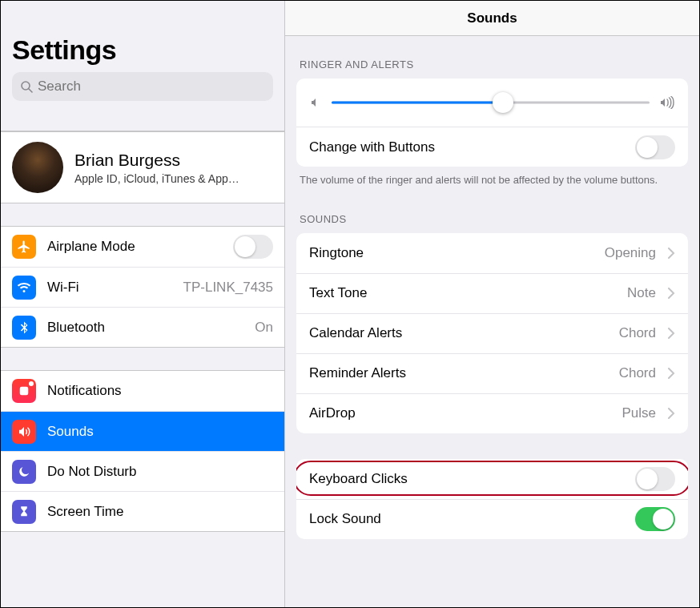 This screenshot has height=608, width=700. I want to click on sound-row-label: Ringtone, so click(453, 253).